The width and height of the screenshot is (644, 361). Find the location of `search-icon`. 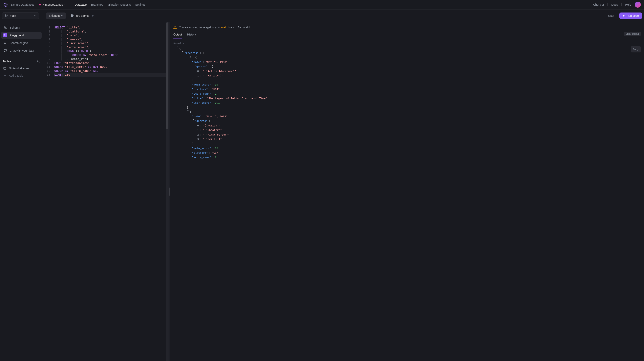

search-icon is located at coordinates (38, 61).